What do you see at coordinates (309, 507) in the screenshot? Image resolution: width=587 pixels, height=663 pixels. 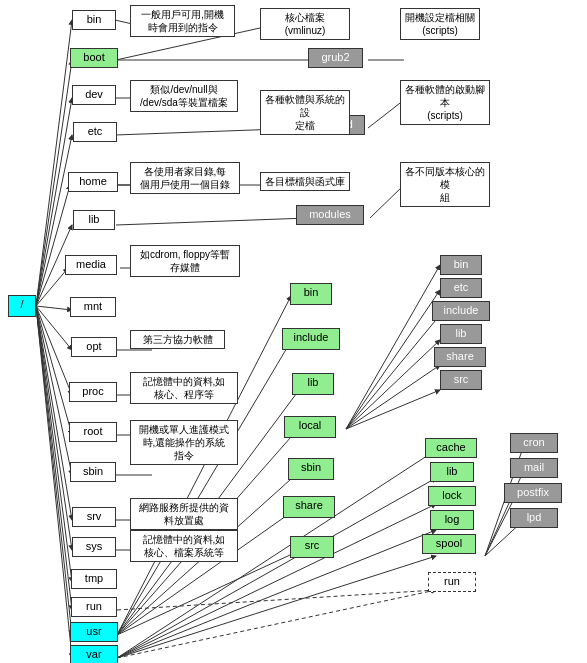 I see `usr-share-node: share` at bounding box center [309, 507].